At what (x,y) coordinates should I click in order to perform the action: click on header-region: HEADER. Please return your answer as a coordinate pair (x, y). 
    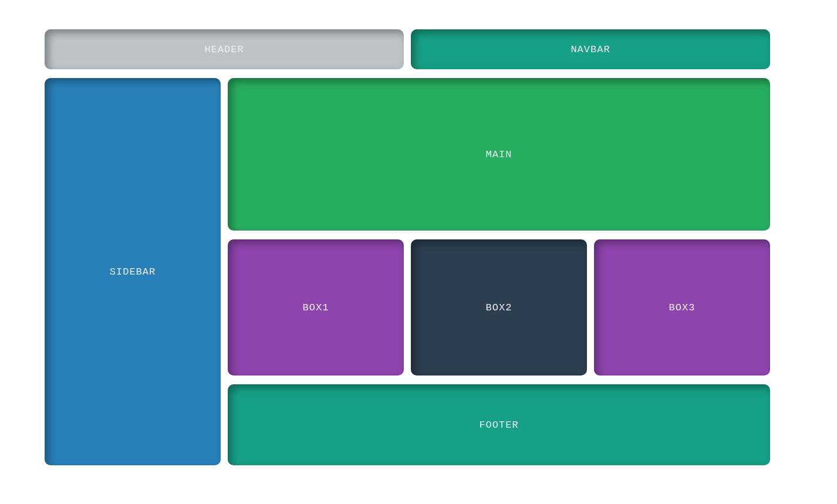
    Looking at the image, I should click on (224, 49).